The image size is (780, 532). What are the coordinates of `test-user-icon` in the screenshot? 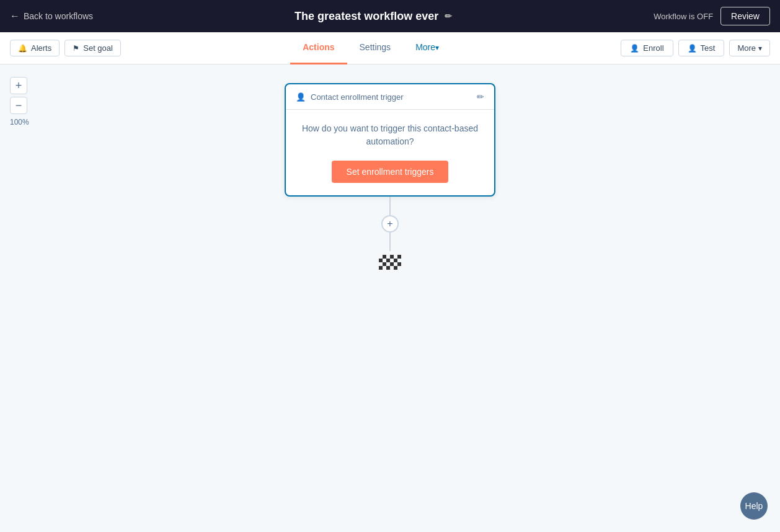 It's located at (692, 48).